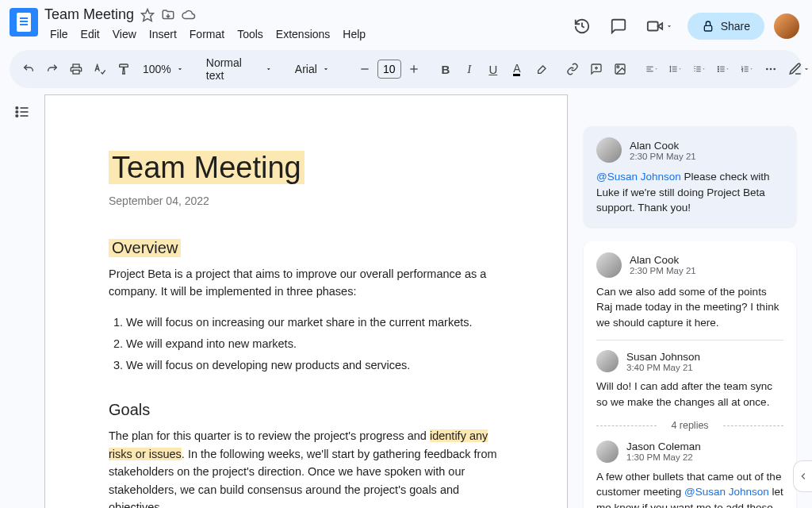 Image resolution: width=812 pixels, height=508 pixels. I want to click on lock-icon, so click(708, 26).